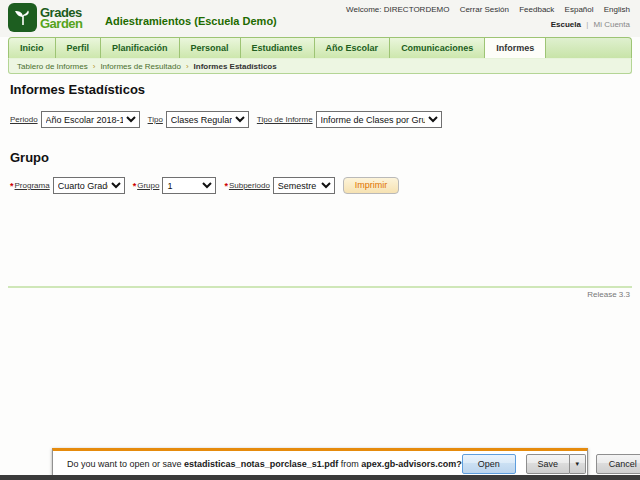  I want to click on breadcrumb: Tablero de Informes › Informes de Result…, so click(320, 66).